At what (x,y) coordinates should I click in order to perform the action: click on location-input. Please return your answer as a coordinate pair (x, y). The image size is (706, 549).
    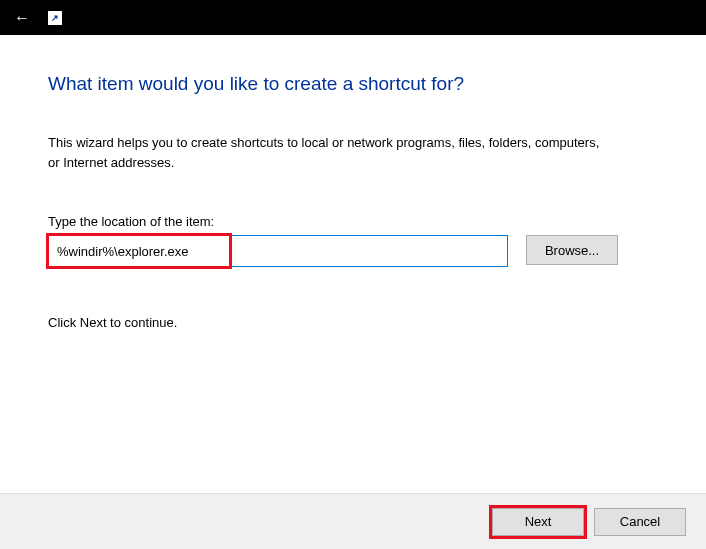
    Looking at the image, I should click on (278, 251).